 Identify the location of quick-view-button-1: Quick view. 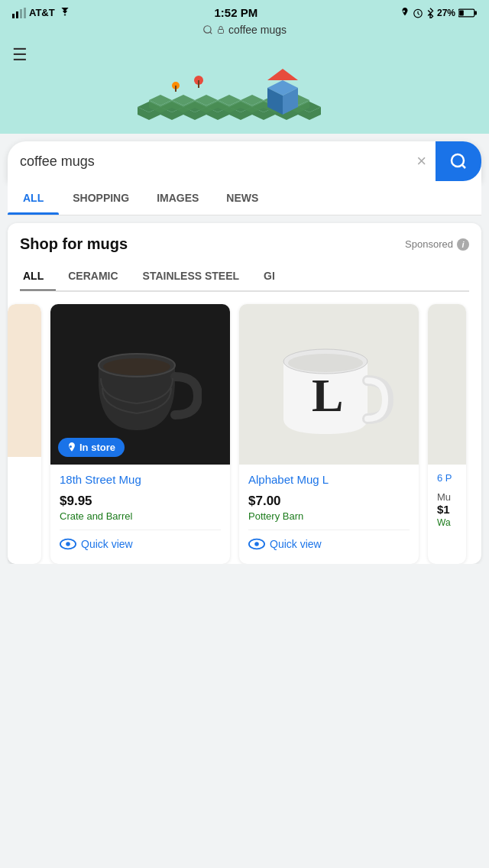
(141, 539).